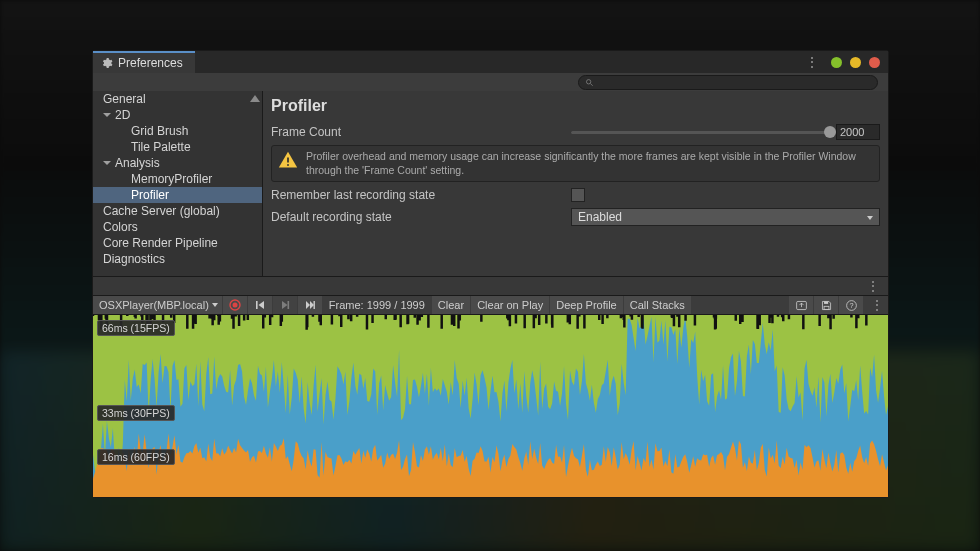  I want to click on frame-count-slider, so click(700, 132).